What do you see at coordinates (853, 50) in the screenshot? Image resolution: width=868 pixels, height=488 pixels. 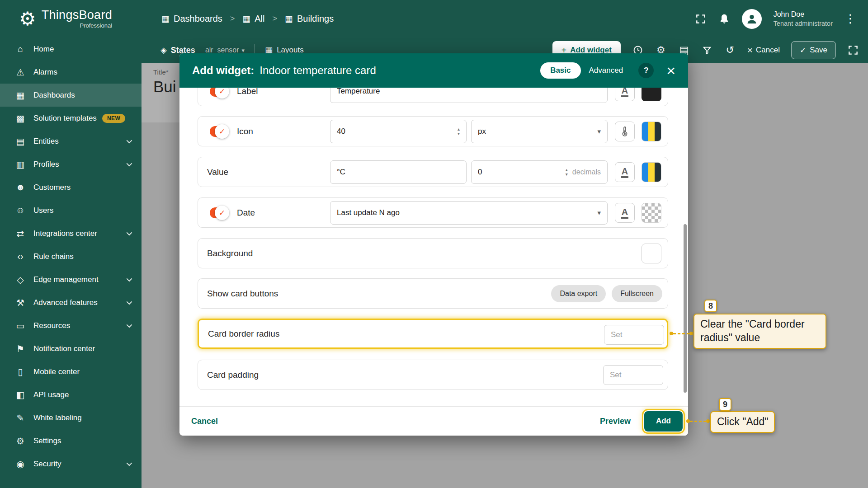 I see `expand-fullscreen-icon` at bounding box center [853, 50].